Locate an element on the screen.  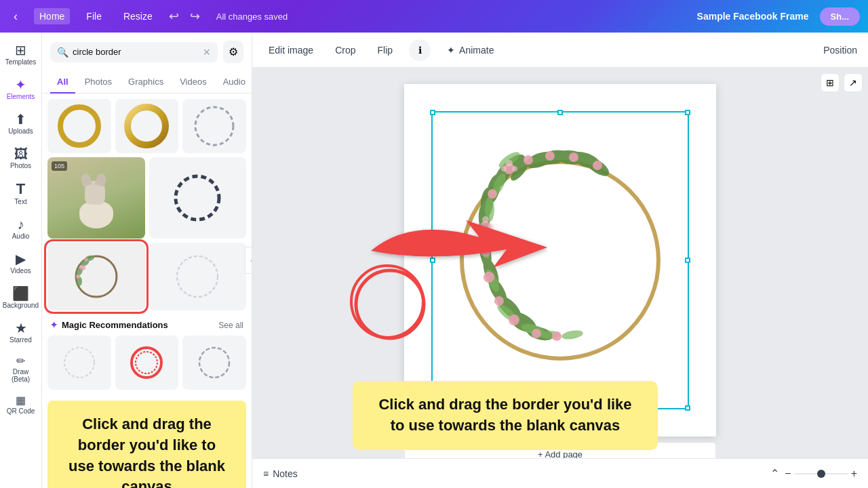
tutorial-tooltip: Click and drag the border you'd like to … is located at coordinates (146, 445).